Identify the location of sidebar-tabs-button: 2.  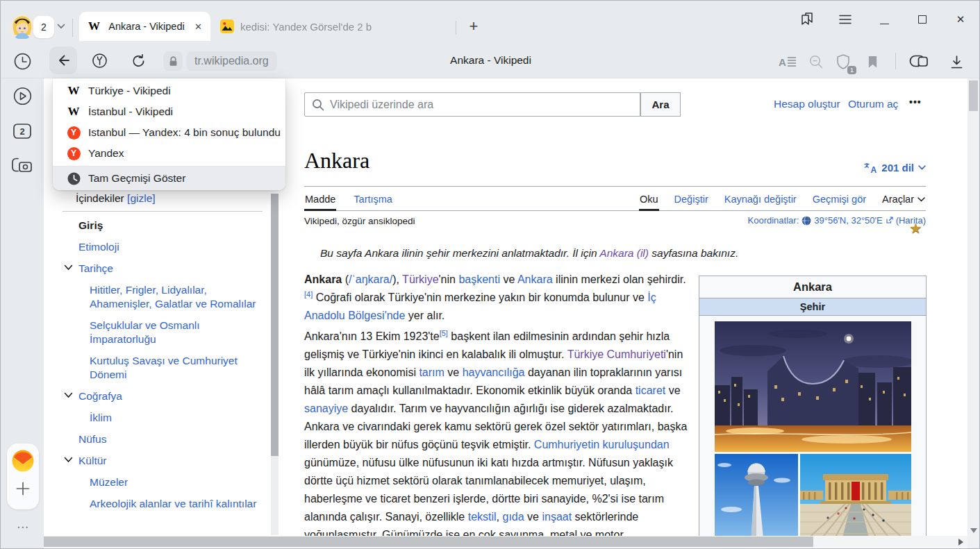
(22, 131).